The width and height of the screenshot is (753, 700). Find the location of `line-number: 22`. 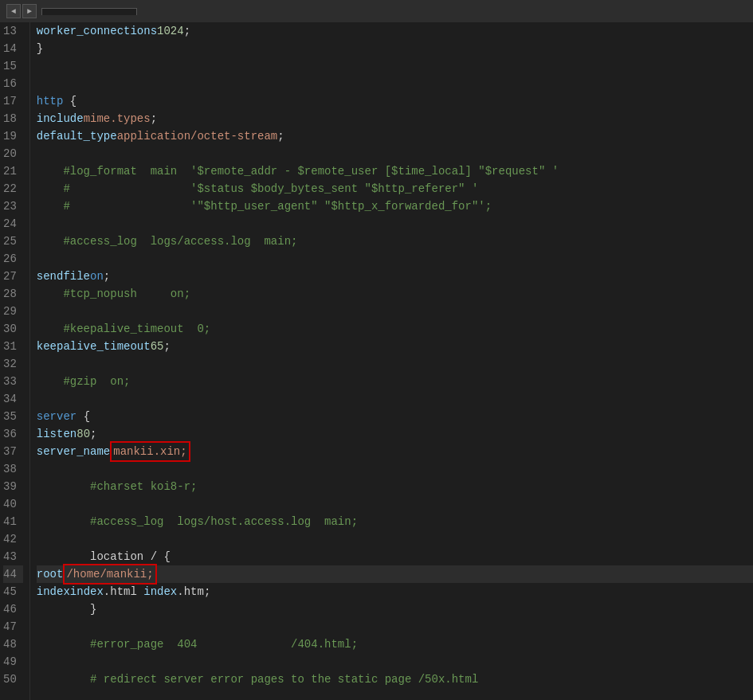

line-number: 22 is located at coordinates (13, 189).